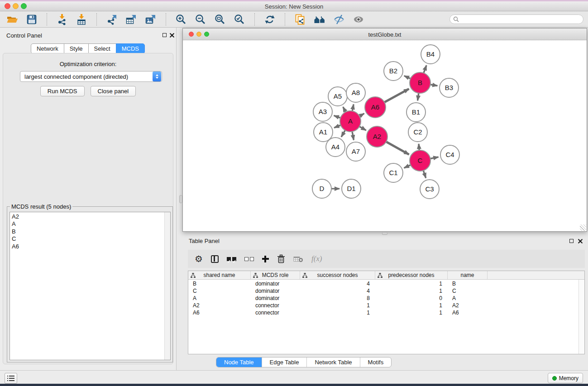 This screenshot has height=386, width=588. What do you see at coordinates (322, 189) in the screenshot?
I see `graph-node-D: D` at bounding box center [322, 189].